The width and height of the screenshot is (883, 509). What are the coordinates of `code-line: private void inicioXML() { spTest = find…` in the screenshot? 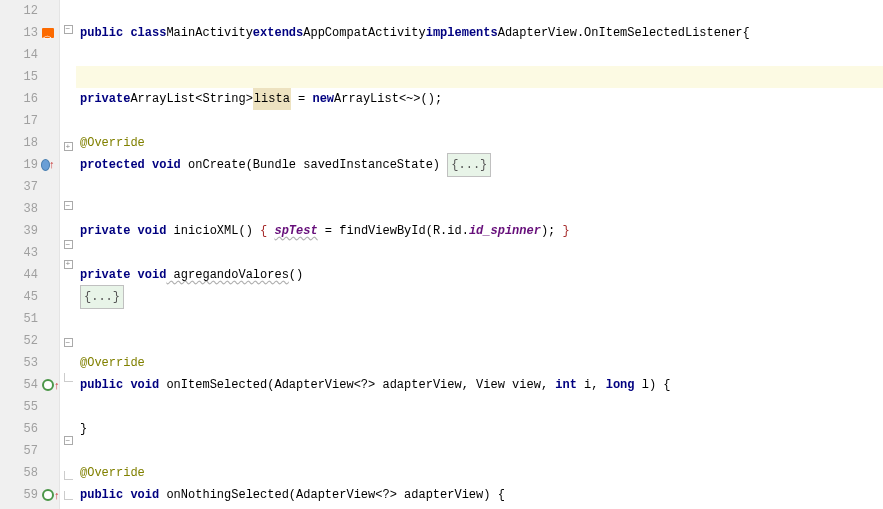 It's located at (480, 231).